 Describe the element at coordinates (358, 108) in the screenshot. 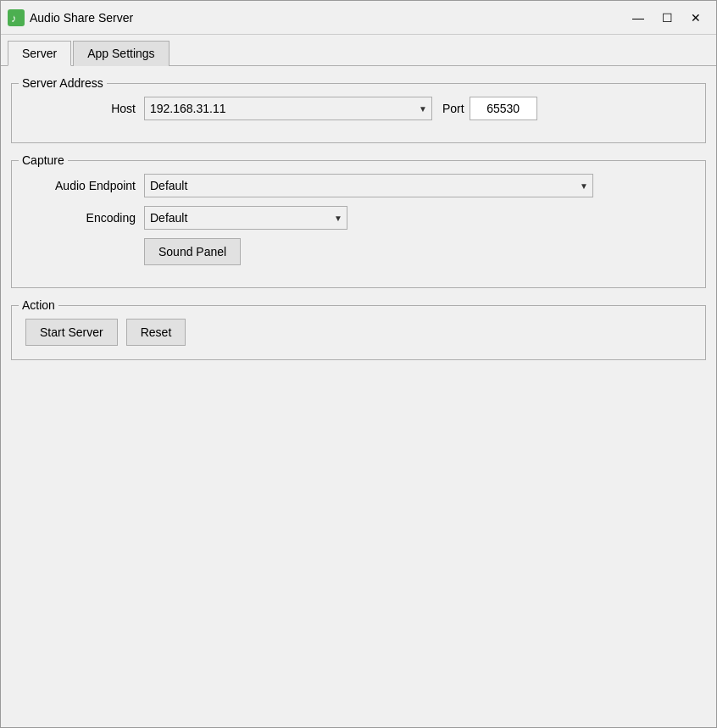

I see `host-row: Host 192.168.31.11 ▼ Port` at that location.